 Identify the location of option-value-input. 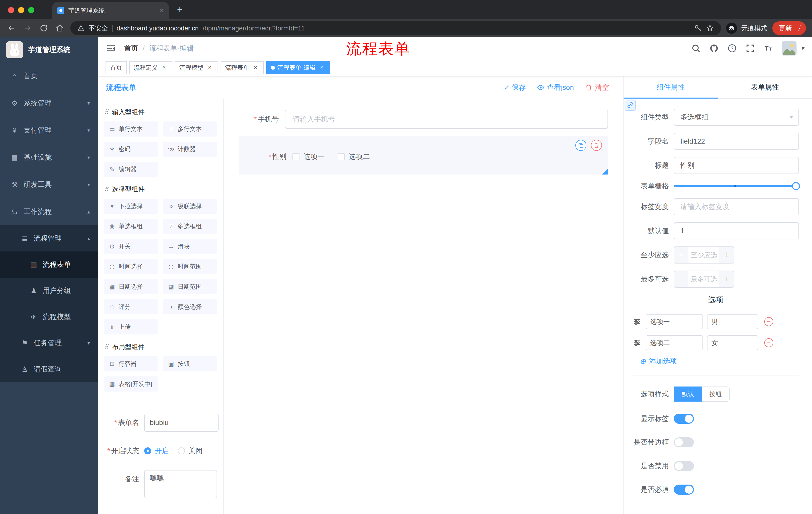
(733, 343).